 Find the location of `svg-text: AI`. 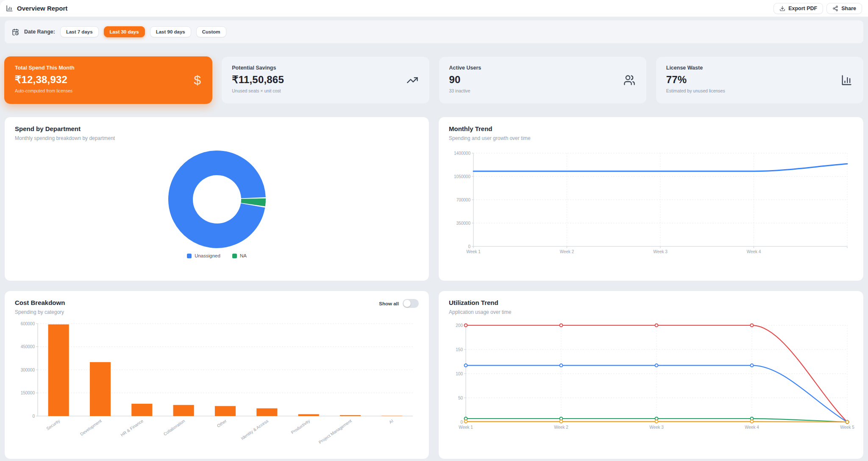

svg-text: AI is located at coordinates (391, 422).